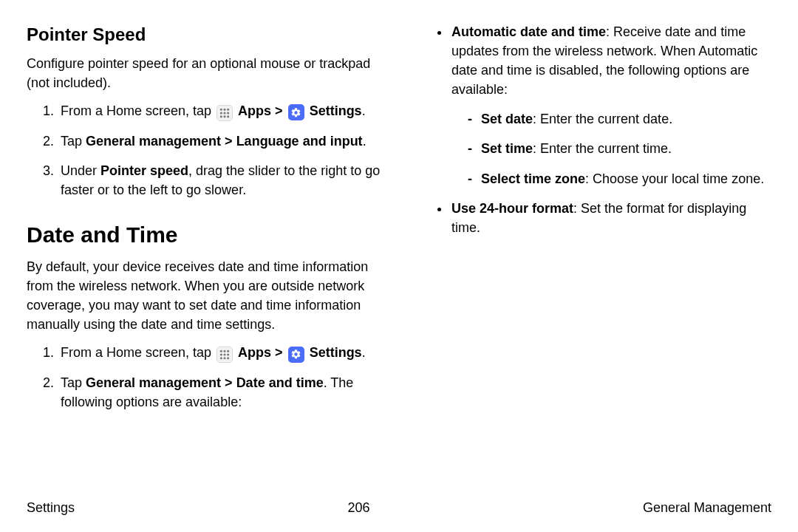 This screenshot has height=532, width=798. Describe the element at coordinates (619, 179) in the screenshot. I see `sub-timezone: Select time zone: Choose your local time…` at that location.